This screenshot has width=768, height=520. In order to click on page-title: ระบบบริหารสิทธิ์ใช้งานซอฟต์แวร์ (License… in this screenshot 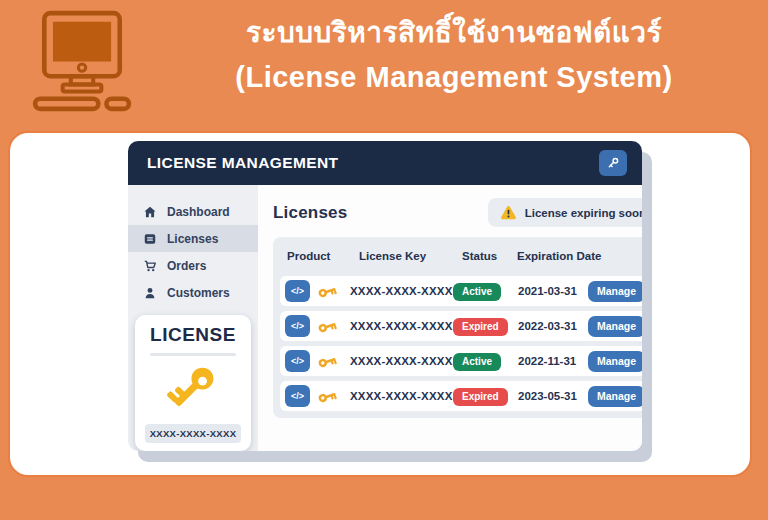, I will do `click(454, 55)`.